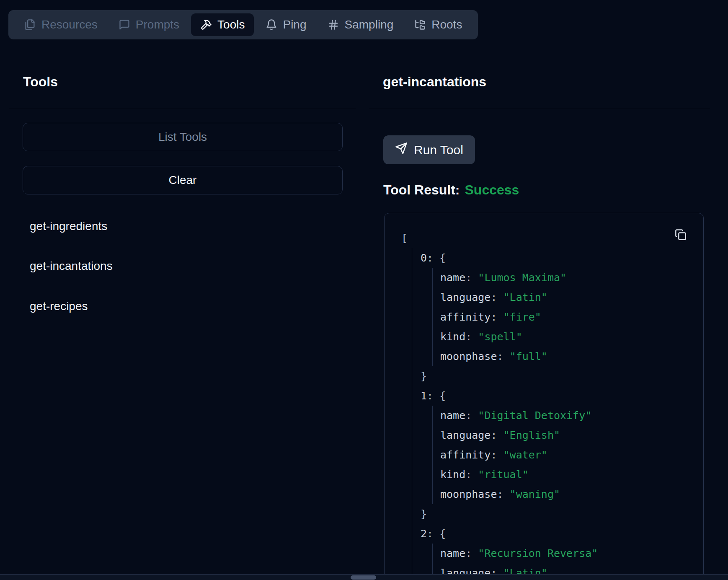  Describe the element at coordinates (544, 238) in the screenshot. I see `json-line: [` at that location.